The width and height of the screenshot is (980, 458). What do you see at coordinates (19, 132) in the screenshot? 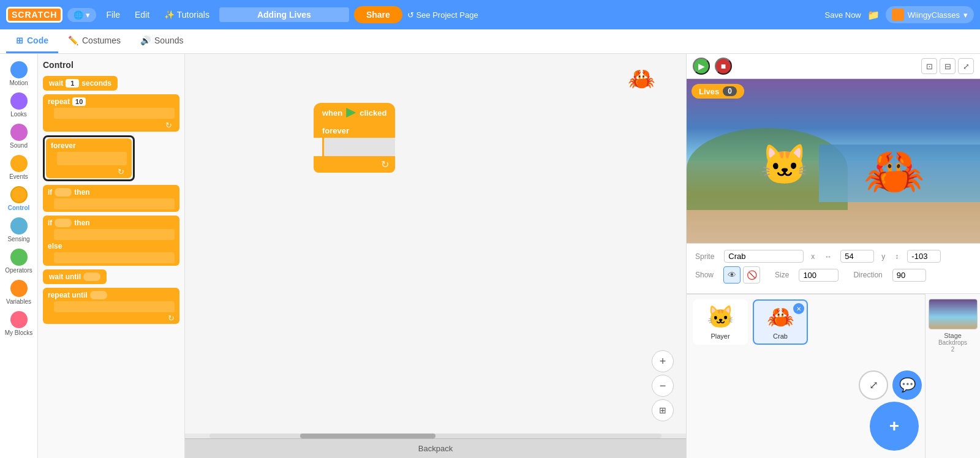
I see `sound-circle` at bounding box center [19, 132].